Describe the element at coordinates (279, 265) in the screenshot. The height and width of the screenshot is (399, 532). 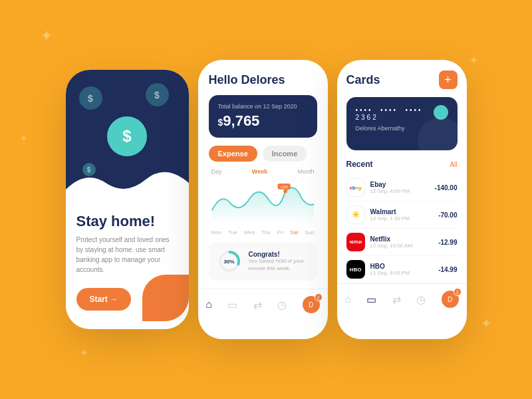
I see `congrats-description: You Saved %30 of your income this week.` at that location.